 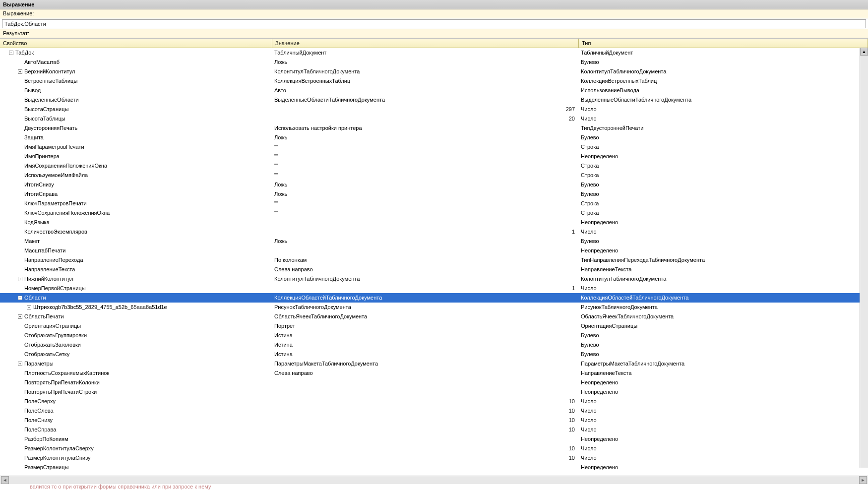 I want to click on property-type: КолонтитулТабличногоДокумента, so click(x=723, y=71).